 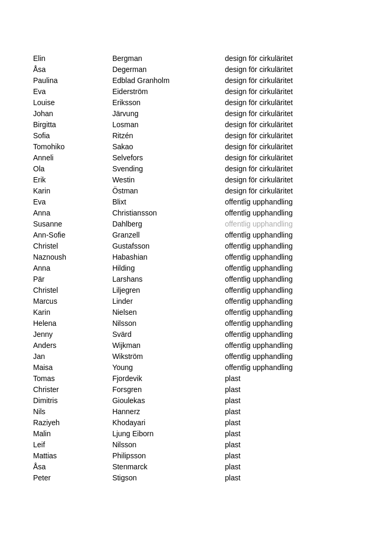 What do you see at coordinates (196, 136) in the screenshot?
I see `table-row: SofiaRitzéndesign för cirkuläritet` at bounding box center [196, 136].